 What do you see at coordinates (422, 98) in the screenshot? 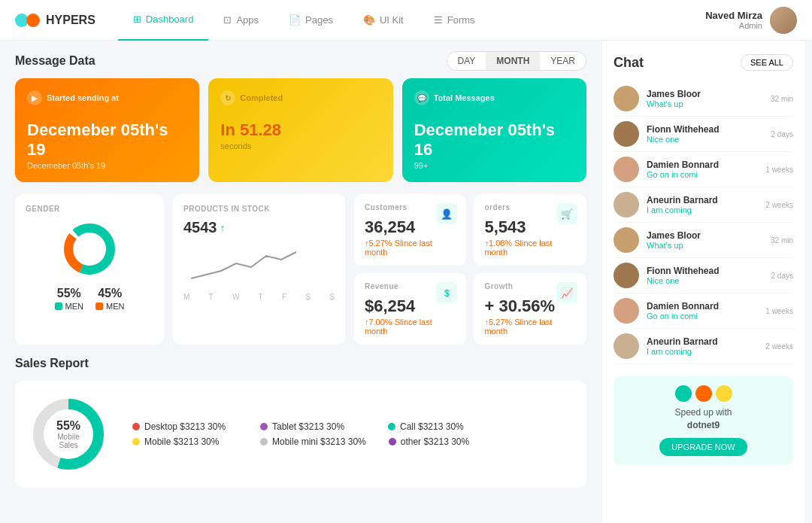
I see `message-icon: 💬` at bounding box center [422, 98].